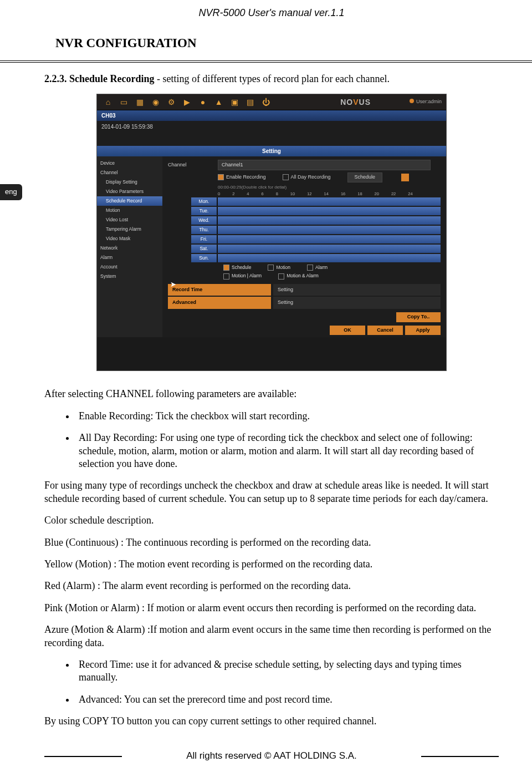 The image size is (532, 777). I want to click on settings-panel: Channel Channel1 Enable Recording All Da…, so click(304, 247).